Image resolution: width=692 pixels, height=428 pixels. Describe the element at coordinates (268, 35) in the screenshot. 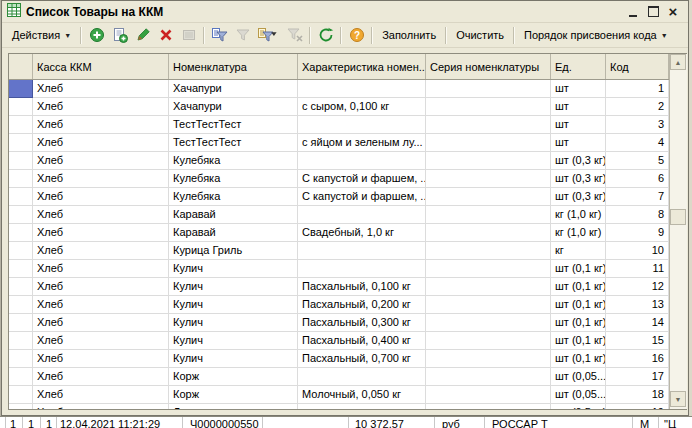

I see `filter-history-icon` at that location.